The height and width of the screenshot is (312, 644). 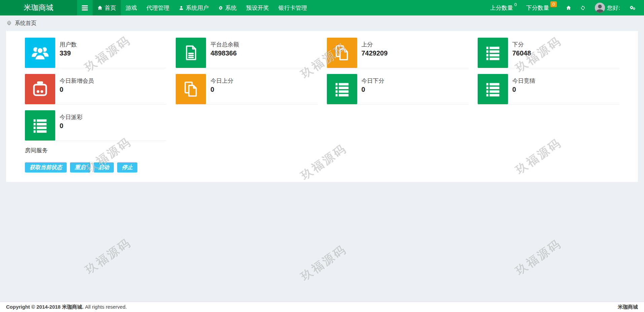 What do you see at coordinates (322, 307) in the screenshot?
I see `footer: Copyright © 2014-2018 米珈商城. All rights r…` at bounding box center [322, 307].